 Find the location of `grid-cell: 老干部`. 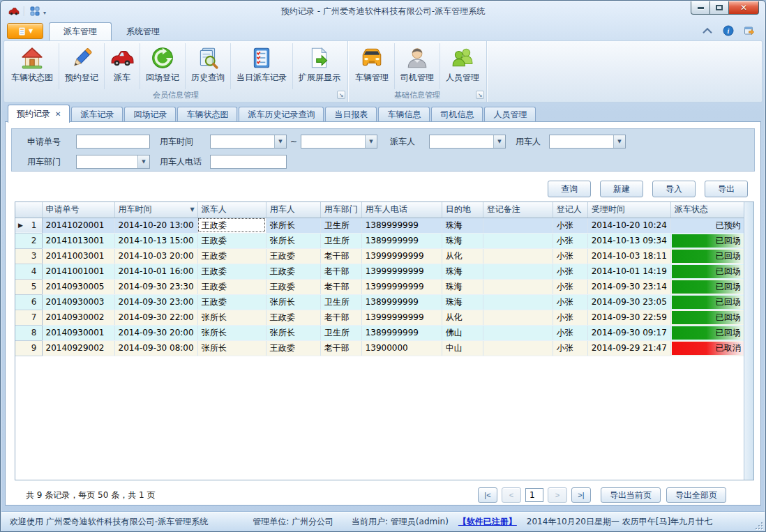

grid-cell: 老干部 is located at coordinates (340, 317).